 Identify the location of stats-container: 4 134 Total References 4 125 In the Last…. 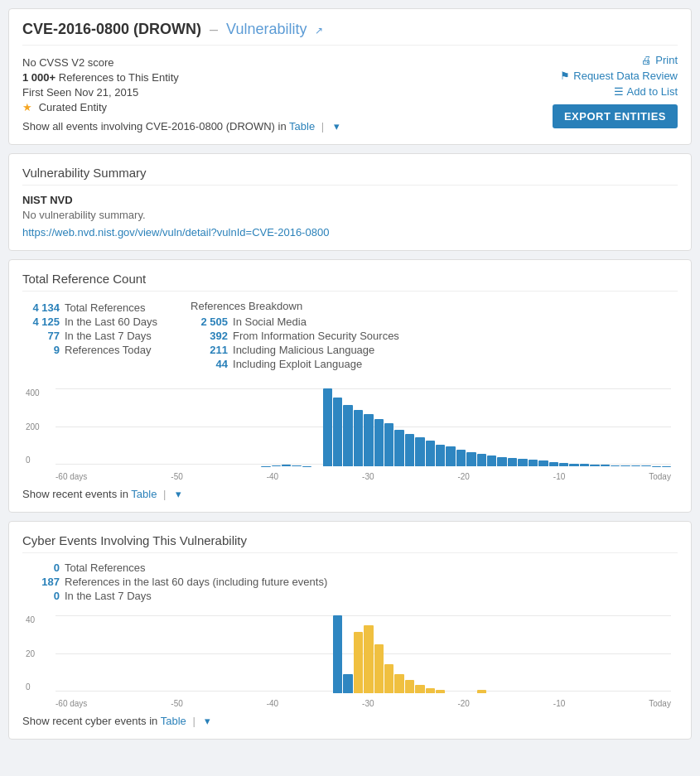
(350, 336).